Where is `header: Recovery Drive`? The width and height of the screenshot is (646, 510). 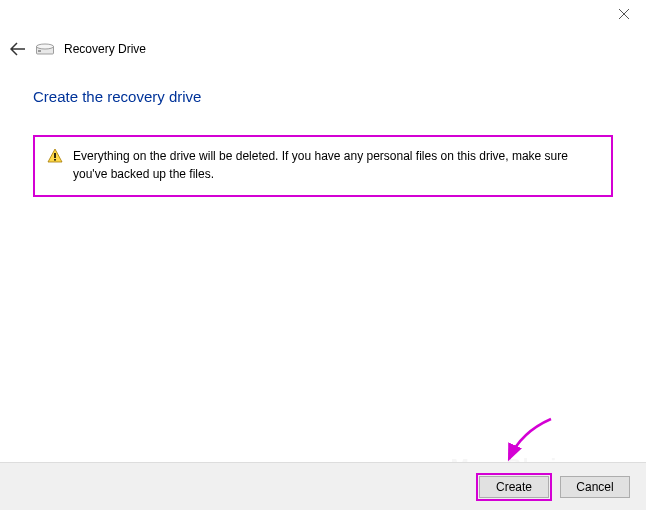
header: Recovery Drive is located at coordinates (78, 49).